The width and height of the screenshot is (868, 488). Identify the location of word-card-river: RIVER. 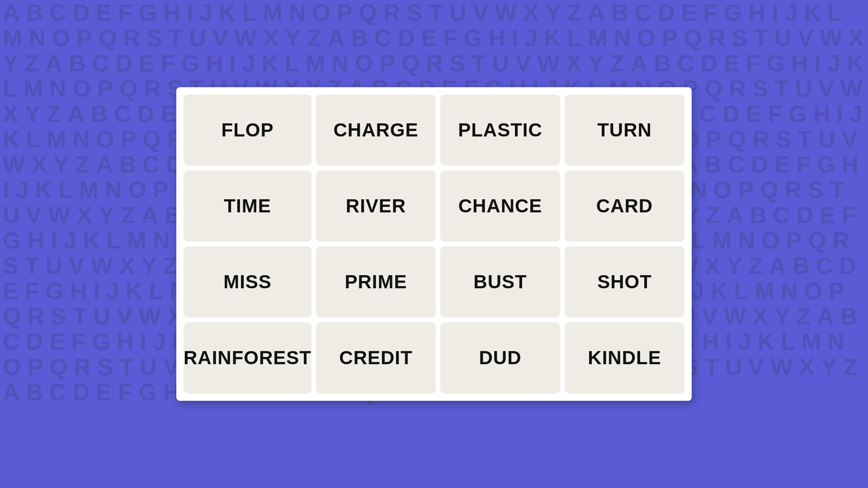
(376, 206).